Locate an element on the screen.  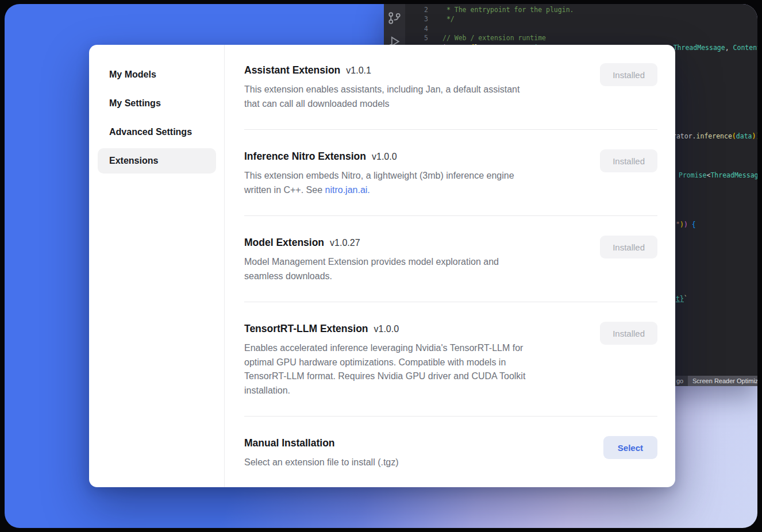
extension-description: This extension enables assistants, inclu… is located at coordinates (382, 97).